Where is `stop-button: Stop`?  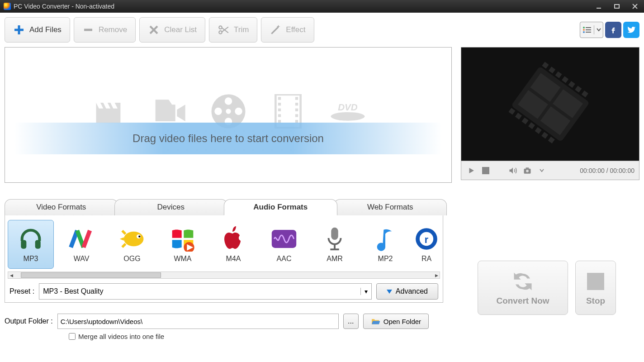
stop-button: Stop is located at coordinates (596, 288).